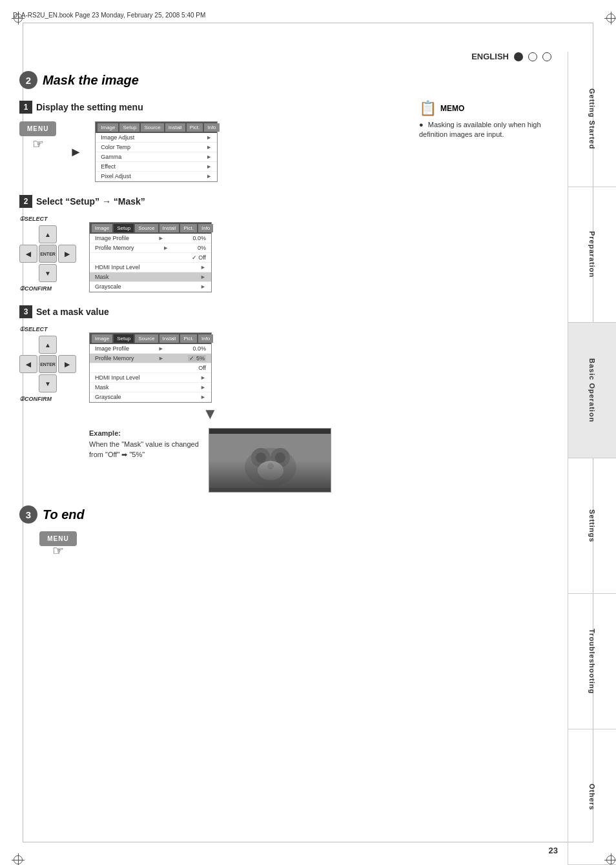 This screenshot has height=865, width=616. What do you see at coordinates (592, 662) in the screenshot?
I see `sidebar-tab-troubleshooting: Troubleshooting` at bounding box center [592, 662].